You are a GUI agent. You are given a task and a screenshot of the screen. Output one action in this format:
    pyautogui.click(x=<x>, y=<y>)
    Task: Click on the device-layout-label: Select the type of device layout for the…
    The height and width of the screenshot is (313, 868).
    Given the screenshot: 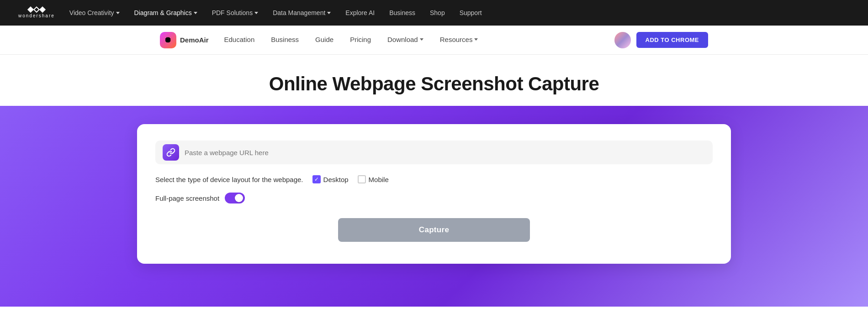 What is the action you would take?
    pyautogui.click(x=229, y=180)
    